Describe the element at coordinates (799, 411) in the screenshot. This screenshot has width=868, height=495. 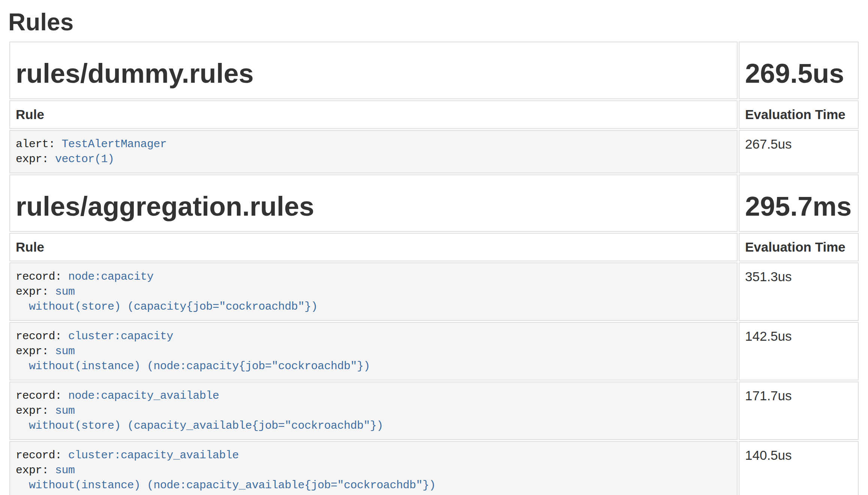
I see `rule-eval-time: 171.7us` at that location.